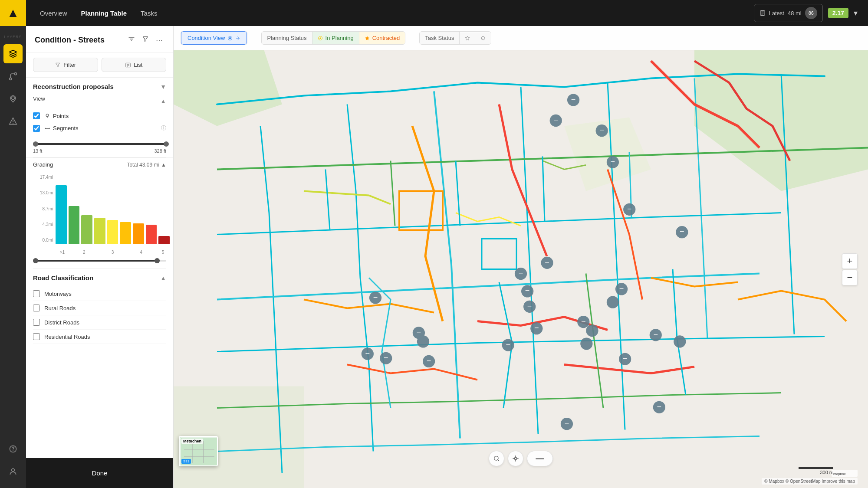 The width and height of the screenshot is (868, 488). I want to click on locate-button, so click(516, 459).